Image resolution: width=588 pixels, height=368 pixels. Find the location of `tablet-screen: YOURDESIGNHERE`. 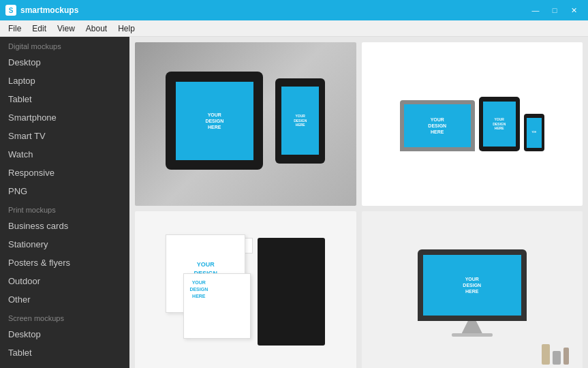

tablet-screen: YOURDESIGNHERE is located at coordinates (215, 121).